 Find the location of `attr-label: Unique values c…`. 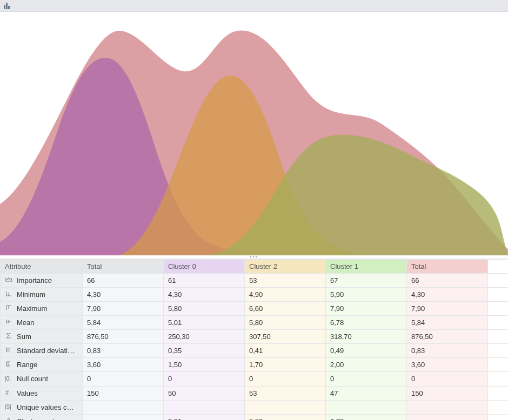

attr-label: Unique values c… is located at coordinates (45, 407).